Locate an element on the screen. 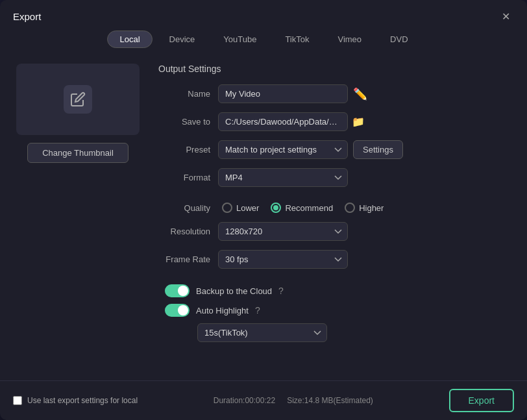  ai-icon: ✏️ is located at coordinates (360, 94).